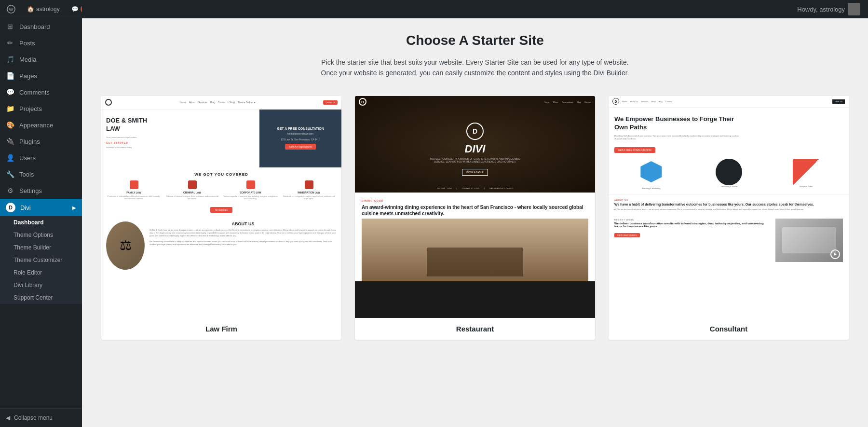 The image size is (868, 427). I want to click on sidebar-item-label: Media, so click(28, 60).